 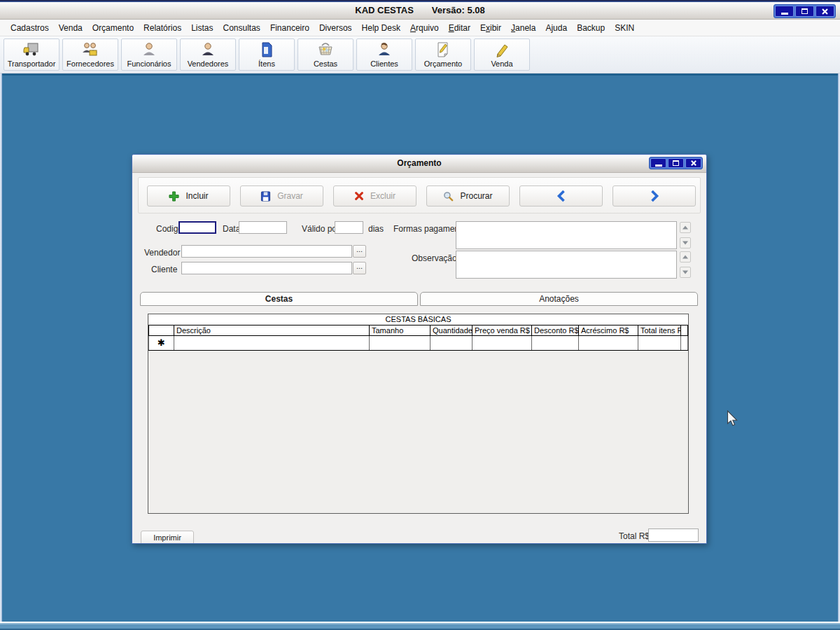 What do you see at coordinates (272, 330) in the screenshot?
I see `grid-header-descricao: Descrição` at bounding box center [272, 330].